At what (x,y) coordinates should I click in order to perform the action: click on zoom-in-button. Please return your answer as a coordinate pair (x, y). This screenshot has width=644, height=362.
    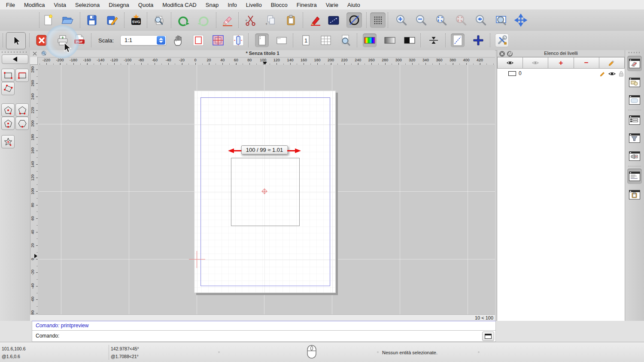
    Looking at the image, I should click on (401, 20).